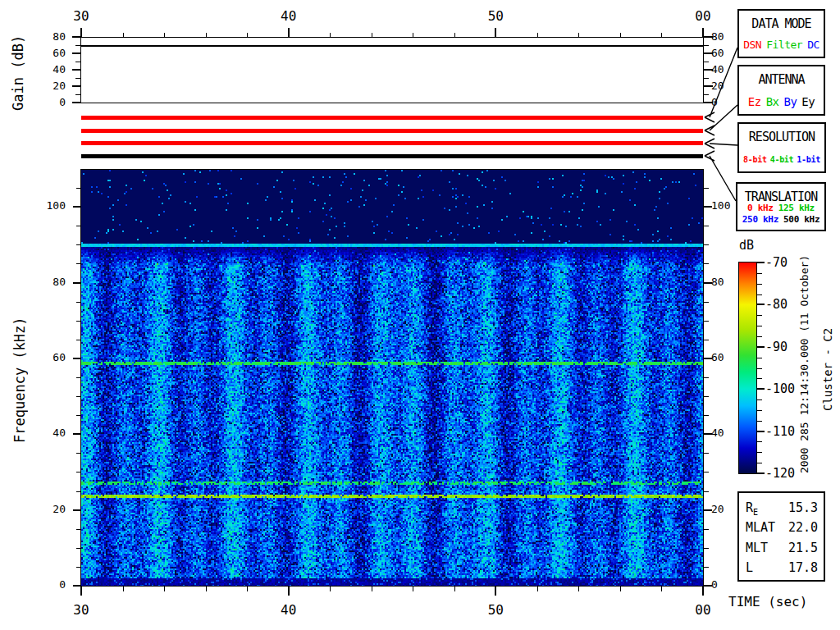 This screenshot has height=630, width=840. What do you see at coordinates (48, 282) in the screenshot?
I see `freq-tick-label: 80` at bounding box center [48, 282].